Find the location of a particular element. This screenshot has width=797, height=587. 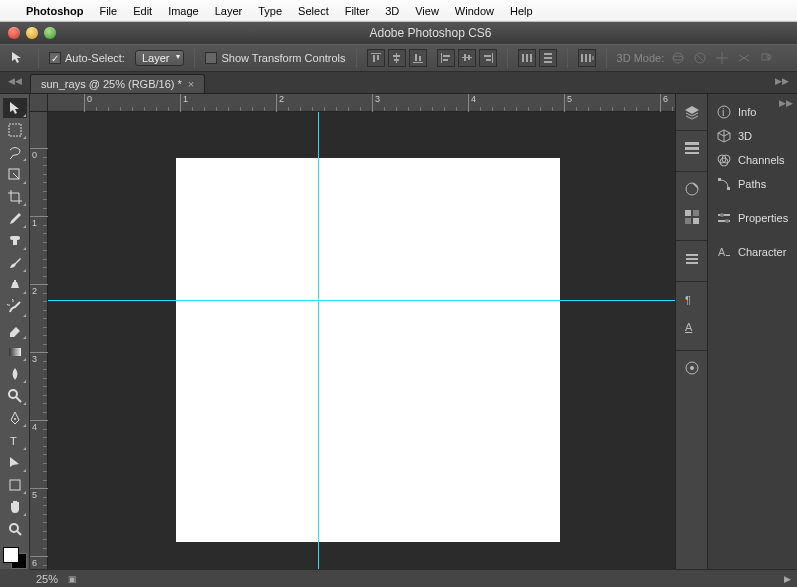

align-hcenter-icon is located at coordinates (467, 58).